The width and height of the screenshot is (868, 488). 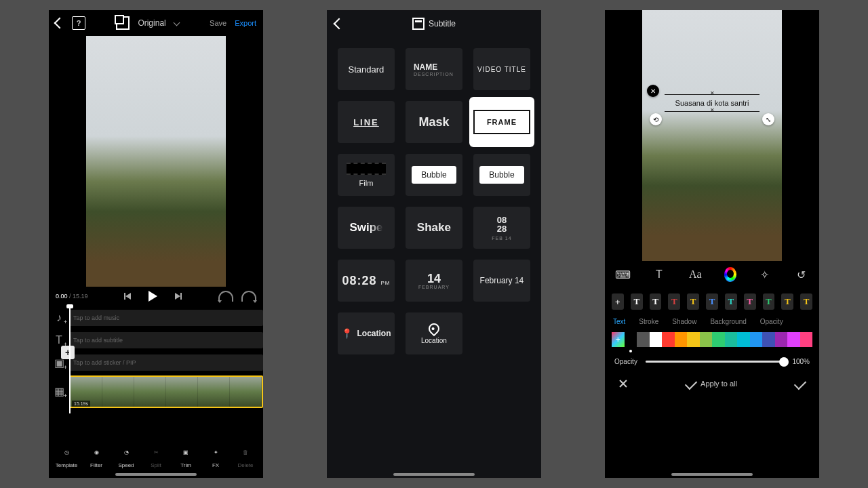 What do you see at coordinates (245, 23) in the screenshot?
I see `export-button: Export` at bounding box center [245, 23].